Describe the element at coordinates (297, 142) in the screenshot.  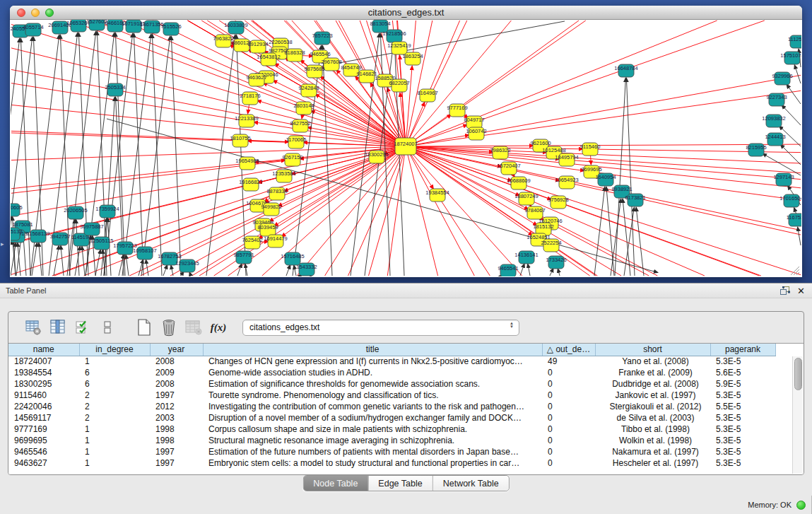
I see `graph-node: 1170065` at that location.